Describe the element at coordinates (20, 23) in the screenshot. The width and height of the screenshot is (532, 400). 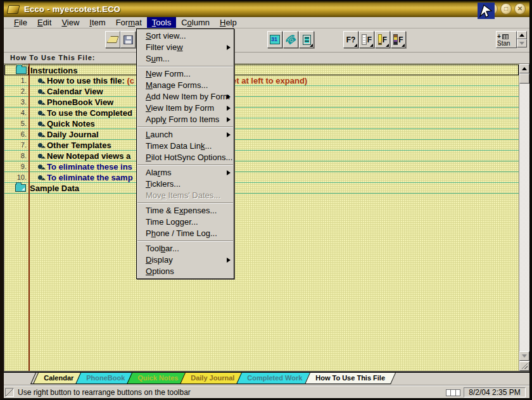
I see `menu-file: File` at that location.